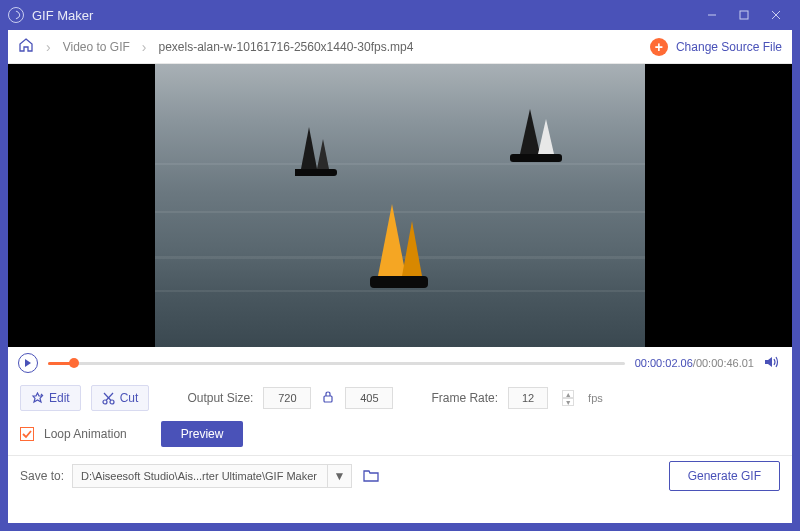  Describe the element at coordinates (130, 398) in the screenshot. I see `cut-label: Cut` at that location.